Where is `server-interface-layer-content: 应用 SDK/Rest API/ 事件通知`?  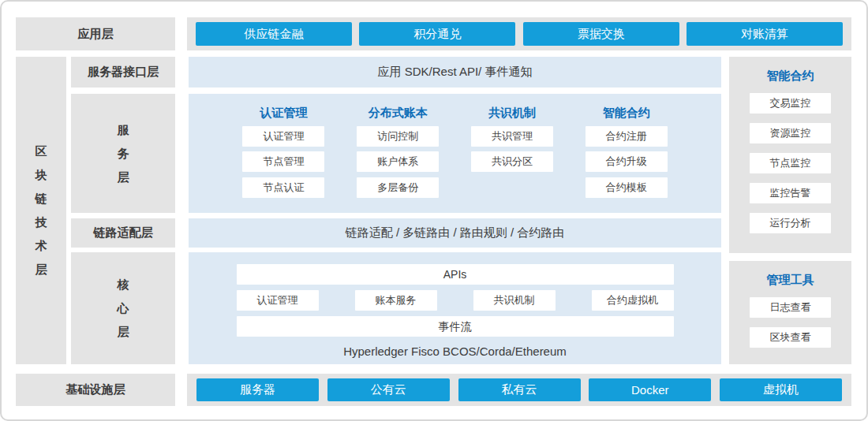
server-interface-layer-content: 应用 SDK/Rest API/ 事件通知 is located at coordinates (455, 73).